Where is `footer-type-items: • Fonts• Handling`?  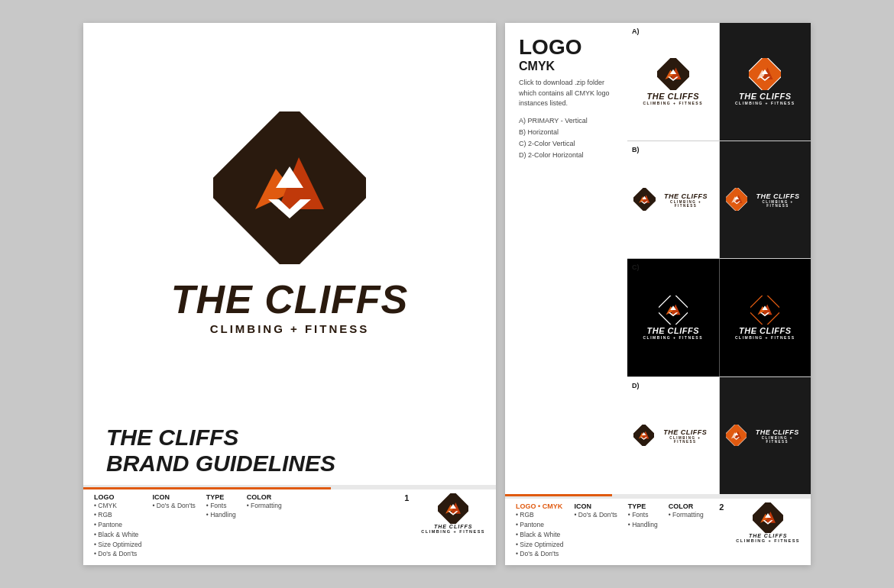
footer-type-items: • Fonts• Handling is located at coordinates (222, 511).